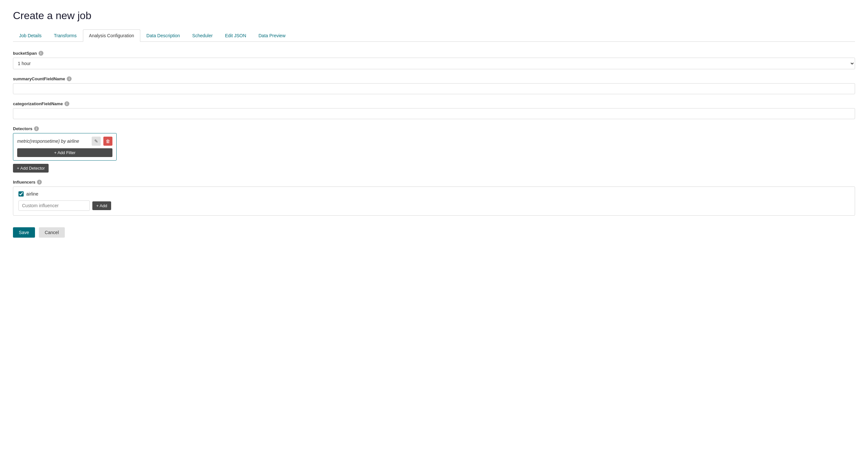 This screenshot has height=462, width=868. Describe the element at coordinates (96, 141) in the screenshot. I see `edit-detector-button: ✎` at that location.